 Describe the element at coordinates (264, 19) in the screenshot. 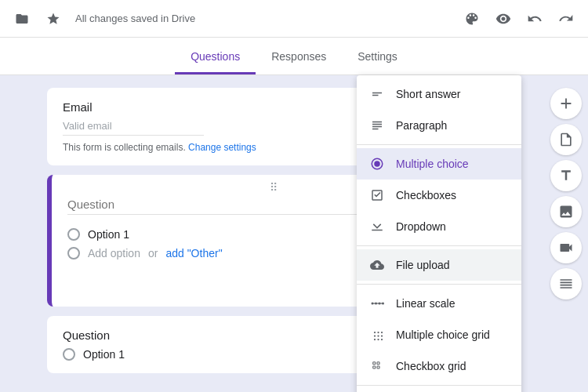

I see `autosave-status: All changes saved in Drive` at that location.